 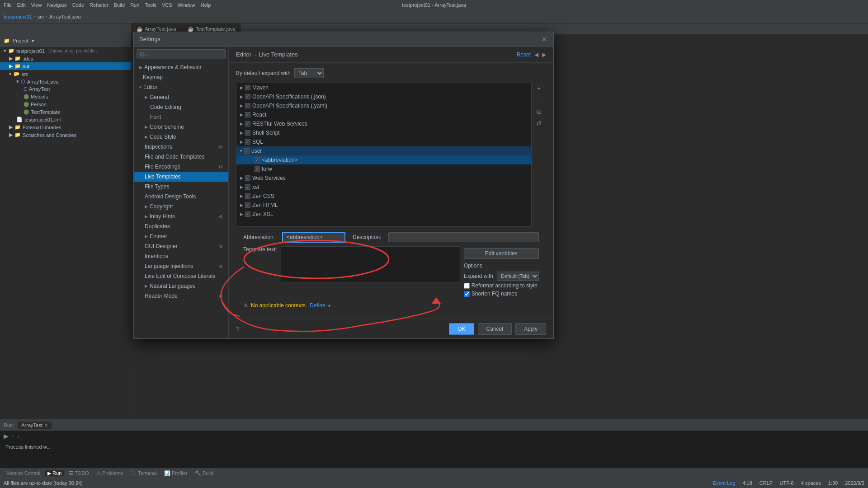 I want to click on group-label-openapi-json: OpenAPI Specifications (.json), so click(x=289, y=97).